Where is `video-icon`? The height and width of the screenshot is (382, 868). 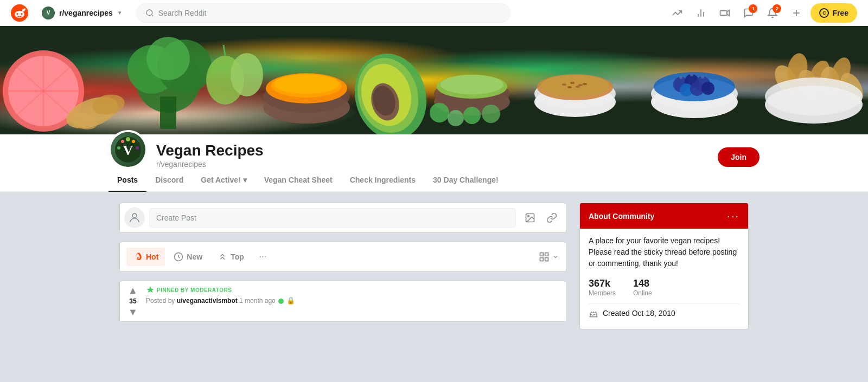 video-icon is located at coordinates (725, 13).